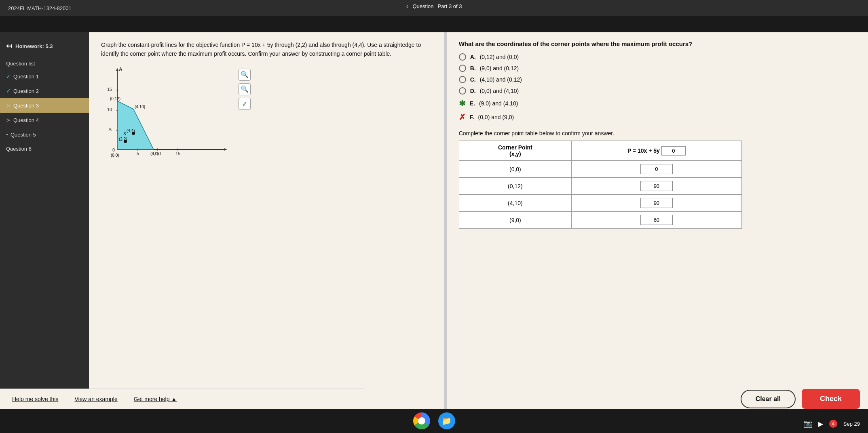 This screenshot has height=433, width=868. I want to click on sidebar-item-label-q3: Question 3, so click(26, 106).